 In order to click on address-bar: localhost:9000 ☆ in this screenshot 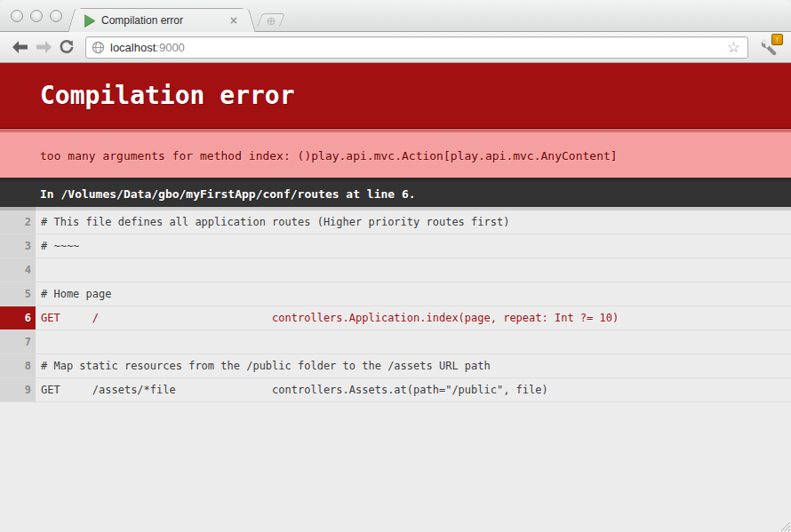, I will do `click(417, 48)`.